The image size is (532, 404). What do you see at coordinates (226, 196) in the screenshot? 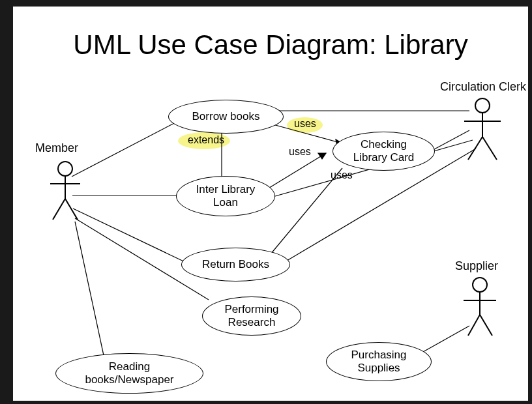
I see `usecase-inter-library-loan: Inter Library Loan` at bounding box center [226, 196].